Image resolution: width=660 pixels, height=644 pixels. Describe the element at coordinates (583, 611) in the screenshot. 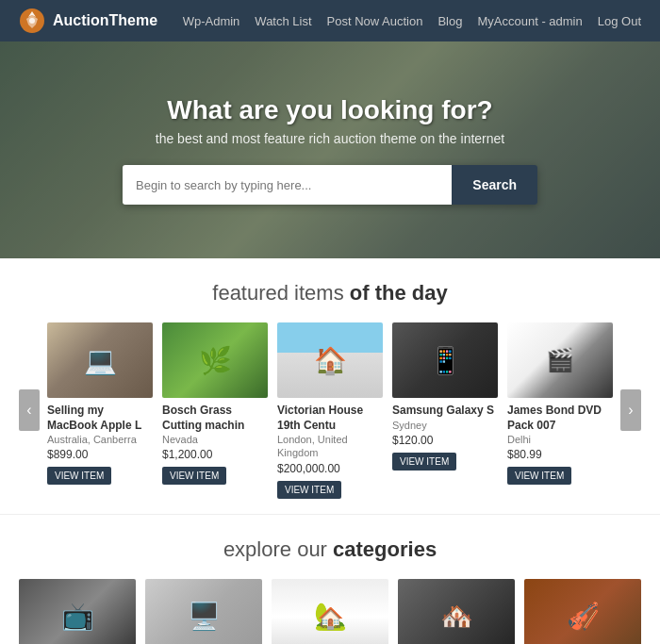

I see `category-card: Music & Art` at that location.